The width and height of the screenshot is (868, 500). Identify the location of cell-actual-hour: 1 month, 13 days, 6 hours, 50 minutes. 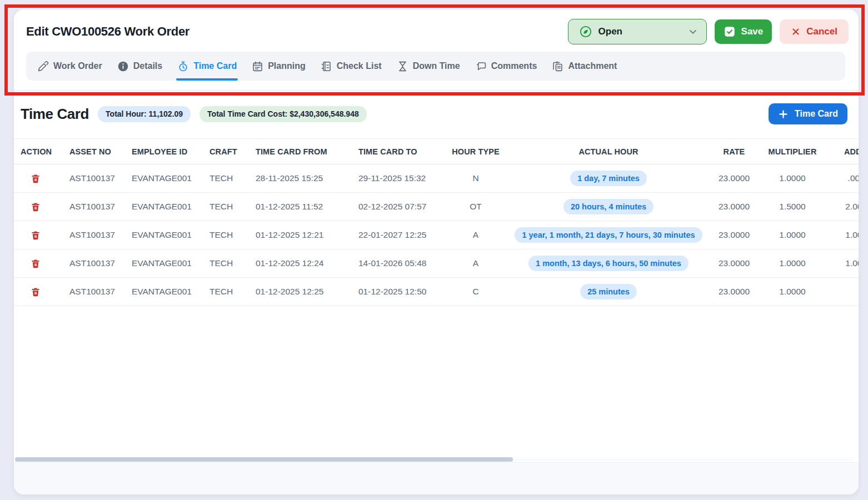
(608, 263).